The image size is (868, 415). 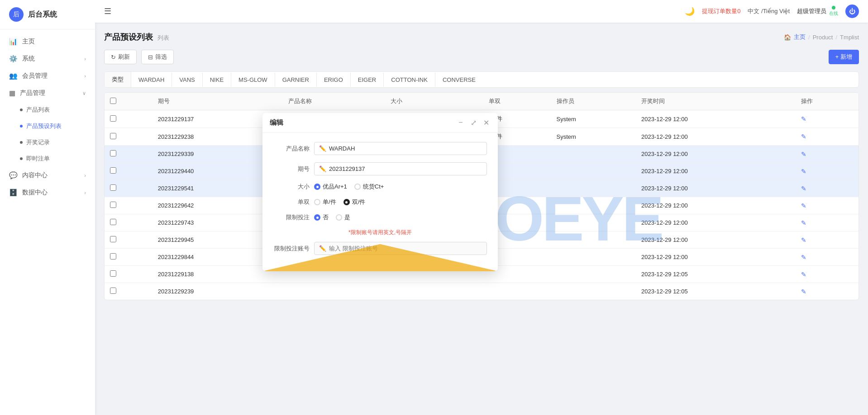 What do you see at coordinates (321, 217) in the screenshot?
I see `limit-bet-no: 否` at bounding box center [321, 217].